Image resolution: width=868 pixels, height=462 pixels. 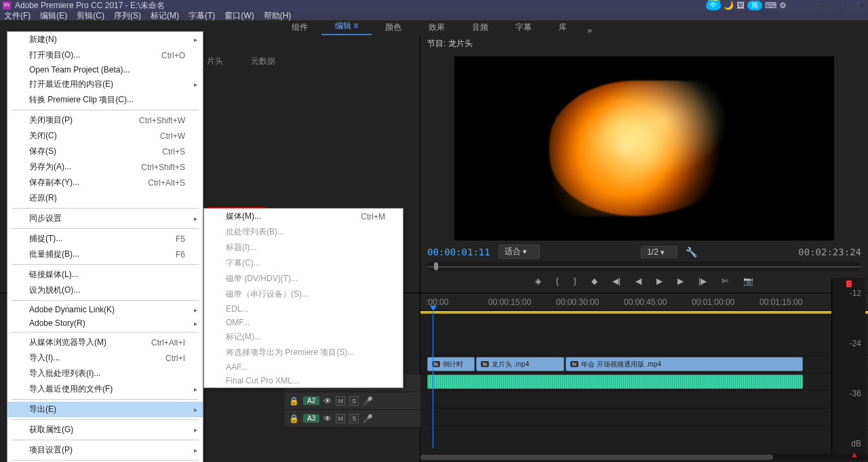 What do you see at coordinates (644, 400) in the screenshot?
I see `track-a2` at bounding box center [644, 400].